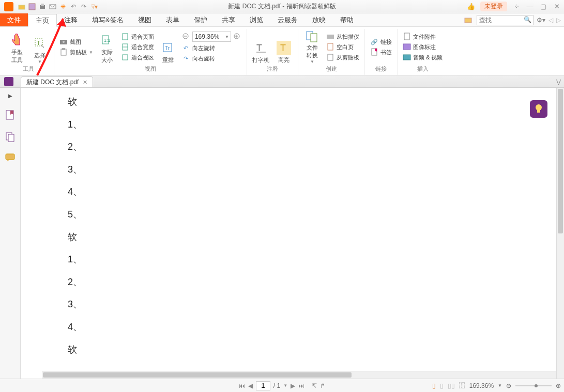 Image resolution: width=564 pixels, height=392 pixels. What do you see at coordinates (423, 37) in the screenshot?
I see `attachment-button: 文件附件` at bounding box center [423, 37].